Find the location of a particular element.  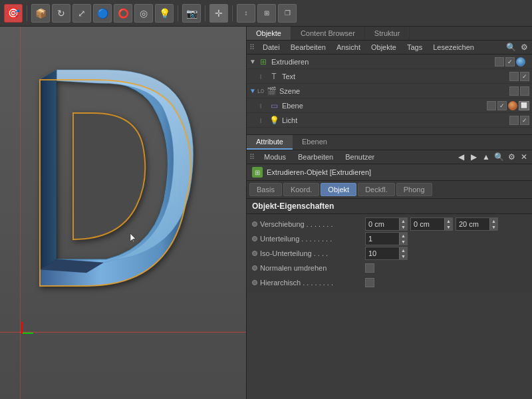

tab-content-browser: Content Browser is located at coordinates (329, 33).